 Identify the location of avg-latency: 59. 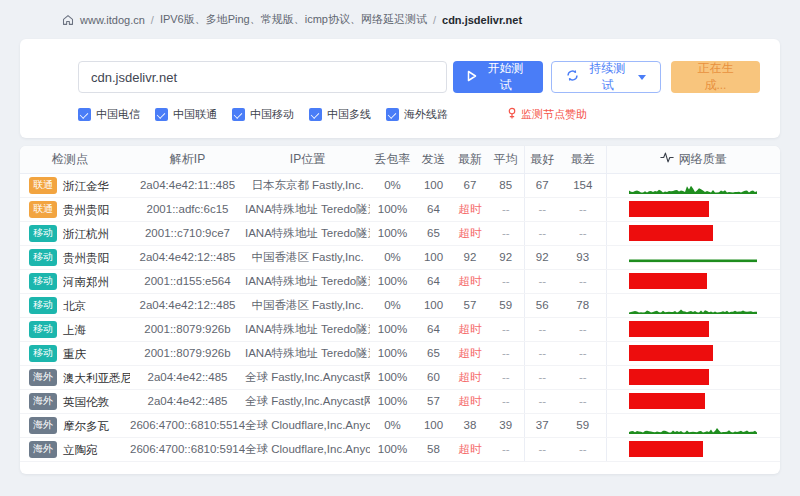
(506, 305).